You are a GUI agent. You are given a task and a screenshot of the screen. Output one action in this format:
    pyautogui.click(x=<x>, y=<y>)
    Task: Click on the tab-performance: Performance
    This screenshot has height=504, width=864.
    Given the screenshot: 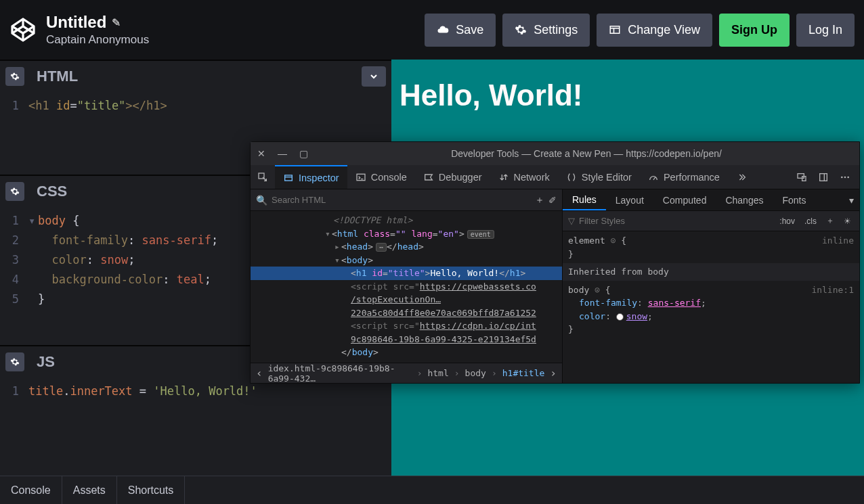 What is the action you would take?
    pyautogui.click(x=684, y=177)
    